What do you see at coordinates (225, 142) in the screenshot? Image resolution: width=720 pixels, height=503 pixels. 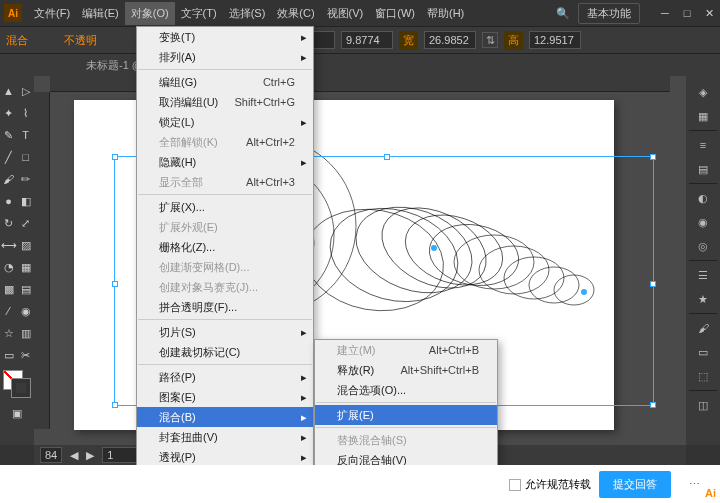 I see `menu-item: 全部解锁(K)Alt+Ctrl+2` at bounding box center [225, 142].